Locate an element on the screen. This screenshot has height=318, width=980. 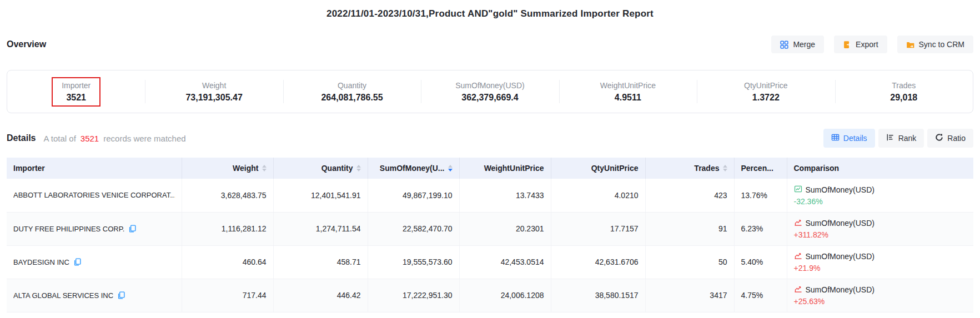
column-header-weightunitprice: WeightUnitPrice is located at coordinates (505, 168).